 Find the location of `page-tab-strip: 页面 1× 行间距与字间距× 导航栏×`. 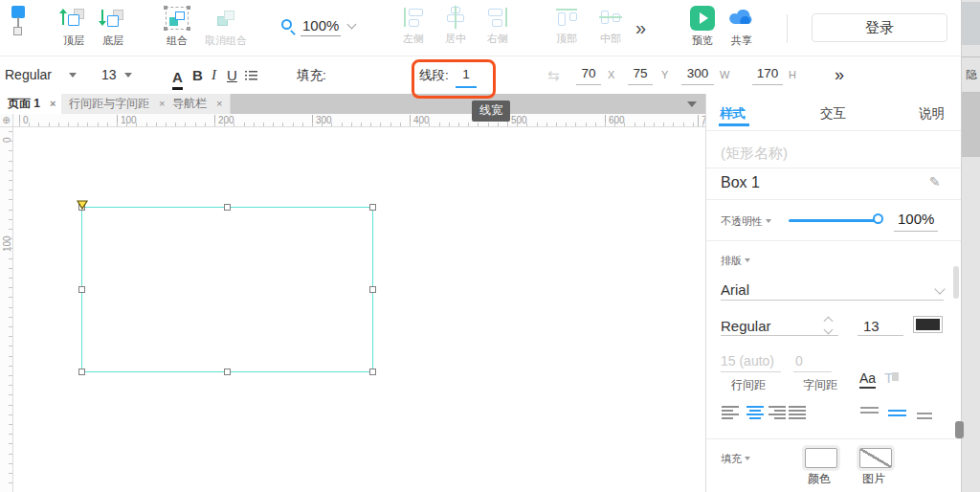

page-tab-strip: 页面 1× 行间距与字间距× 导航栏× is located at coordinates (352, 103).